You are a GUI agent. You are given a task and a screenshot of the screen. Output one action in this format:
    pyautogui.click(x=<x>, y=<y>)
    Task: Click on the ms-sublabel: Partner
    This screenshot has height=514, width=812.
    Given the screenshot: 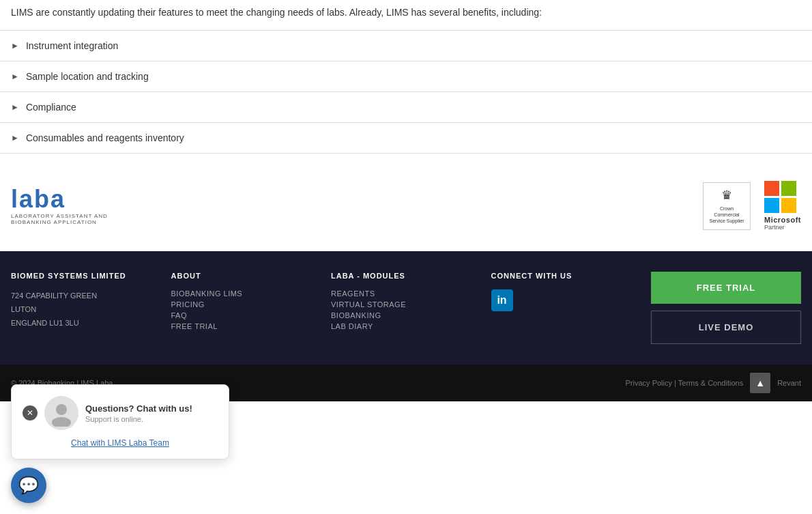 What is the action you would take?
    pyautogui.click(x=774, y=227)
    